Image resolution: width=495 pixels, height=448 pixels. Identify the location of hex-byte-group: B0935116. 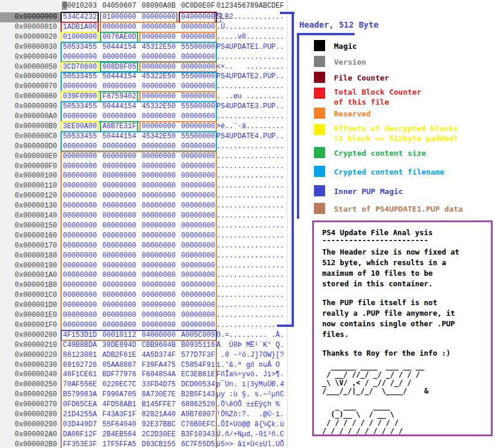
(198, 346).